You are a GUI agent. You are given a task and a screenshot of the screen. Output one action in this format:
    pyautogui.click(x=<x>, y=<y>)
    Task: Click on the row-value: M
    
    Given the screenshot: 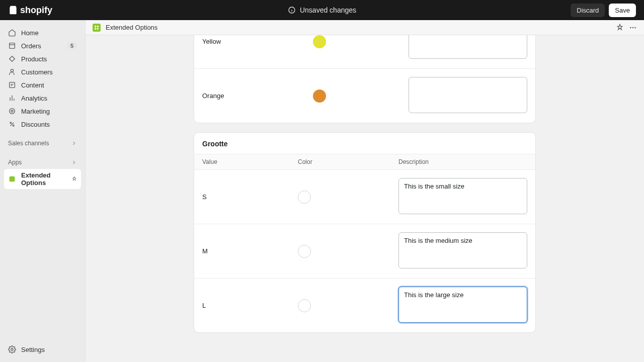 What is the action you would take?
    pyautogui.click(x=250, y=251)
    